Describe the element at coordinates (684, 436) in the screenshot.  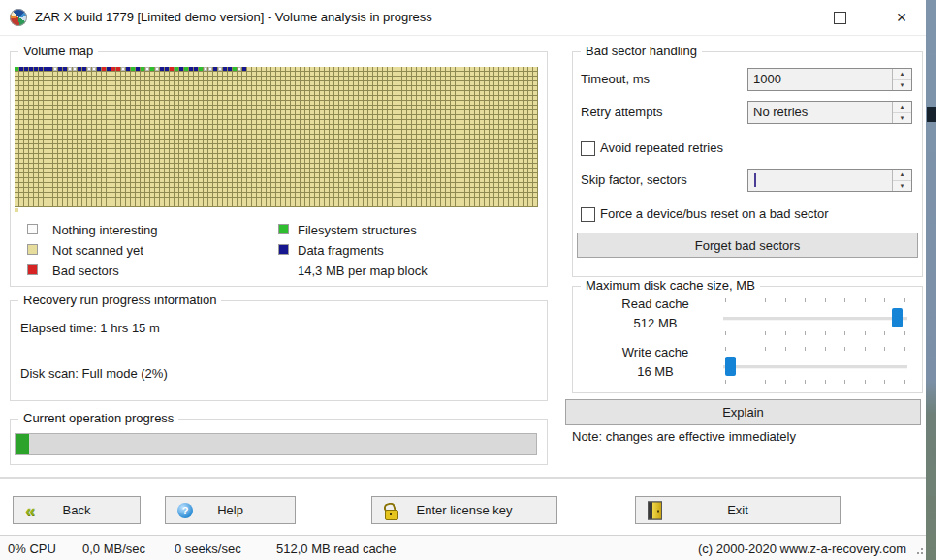
I see `cache-note-text: Note: changes are effective immediately` at that location.